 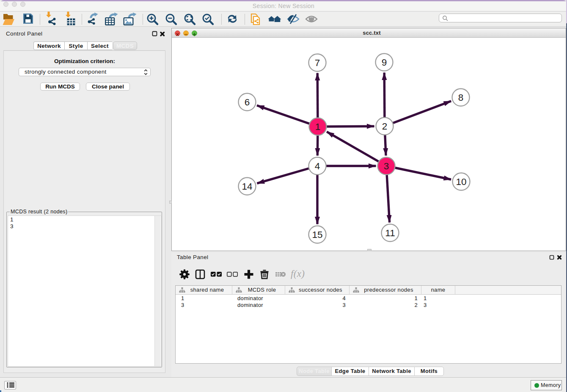 I want to click on svg-text: 8, so click(x=461, y=97).